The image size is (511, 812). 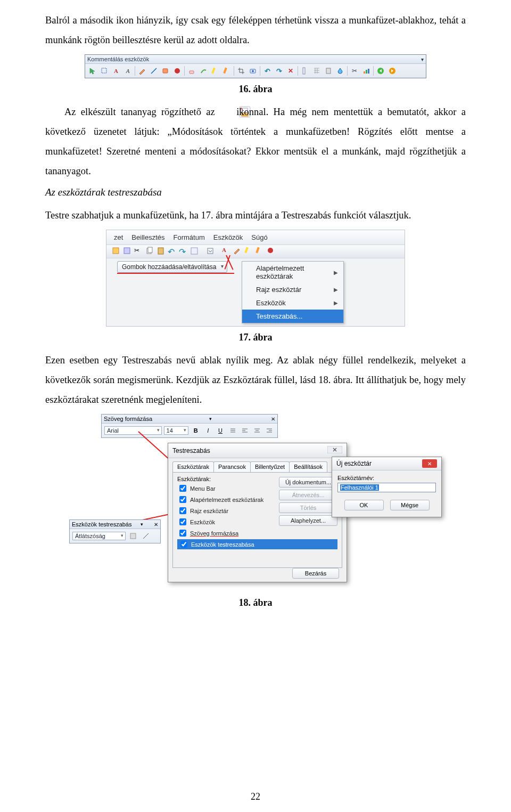 I want to click on pointer-icon, so click(x=93, y=71).